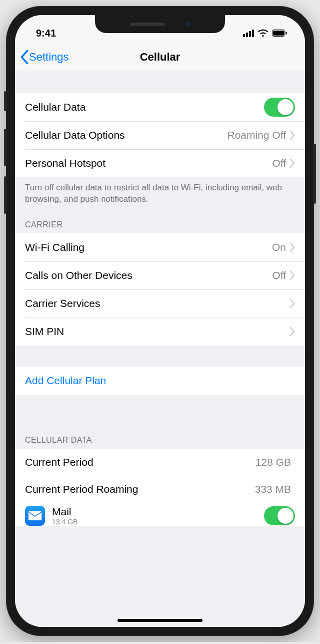  I want to click on group-usage: Current Period 128 GB Current Period Roa…, so click(160, 487).